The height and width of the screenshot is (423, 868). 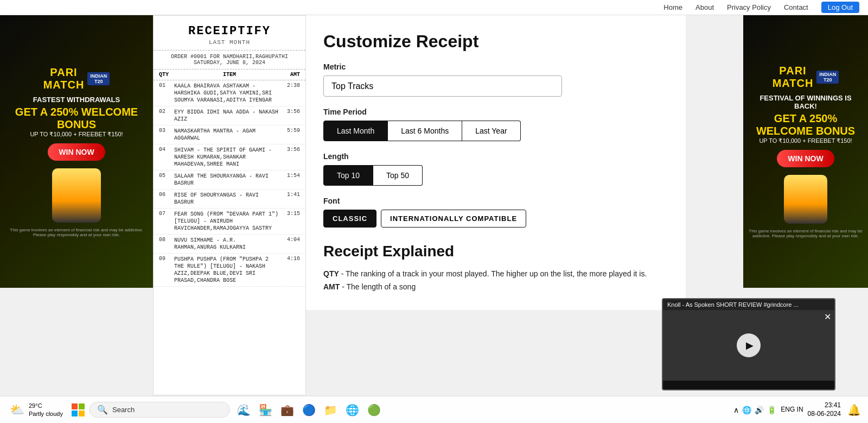 What do you see at coordinates (496, 156) in the screenshot?
I see `length-label: Length` at bounding box center [496, 156].